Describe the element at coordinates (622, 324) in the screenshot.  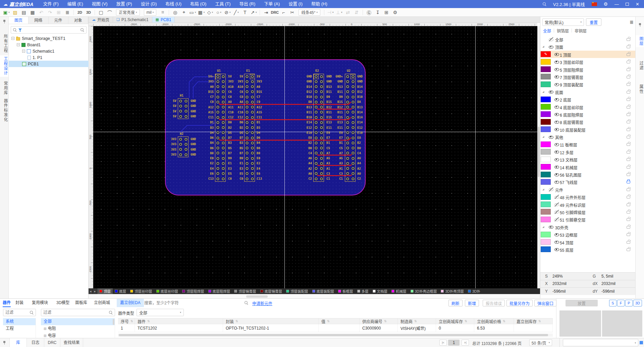
I see `footprint-preview` at that location.